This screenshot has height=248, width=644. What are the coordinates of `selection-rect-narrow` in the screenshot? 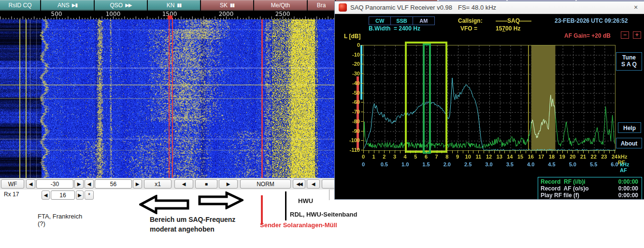 It's located at (427, 99).